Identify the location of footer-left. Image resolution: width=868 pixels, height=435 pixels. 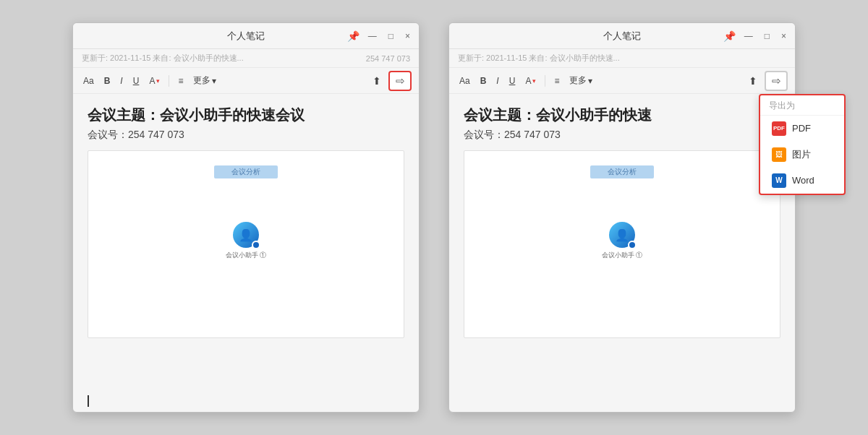
(246, 401).